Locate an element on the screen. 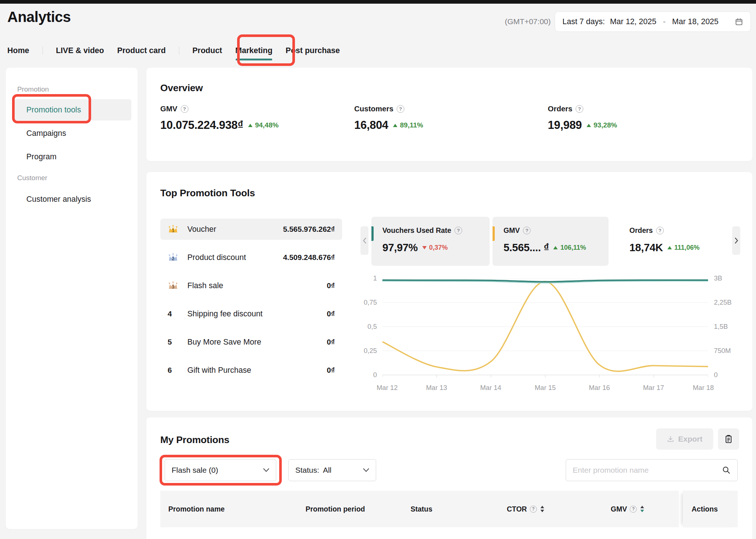 This screenshot has height=539, width=756. column-gmv: GMV ? is located at coordinates (627, 509).